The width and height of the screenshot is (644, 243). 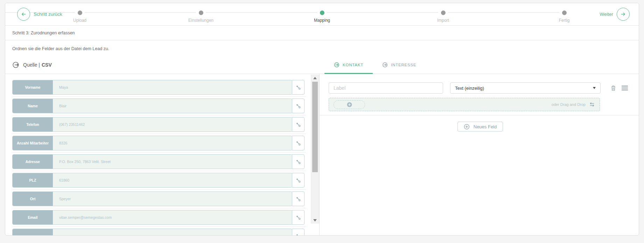 What do you see at coordinates (33, 143) in the screenshot?
I see `source-field-chip: Anzahl Mitarbeiter` at bounding box center [33, 143].